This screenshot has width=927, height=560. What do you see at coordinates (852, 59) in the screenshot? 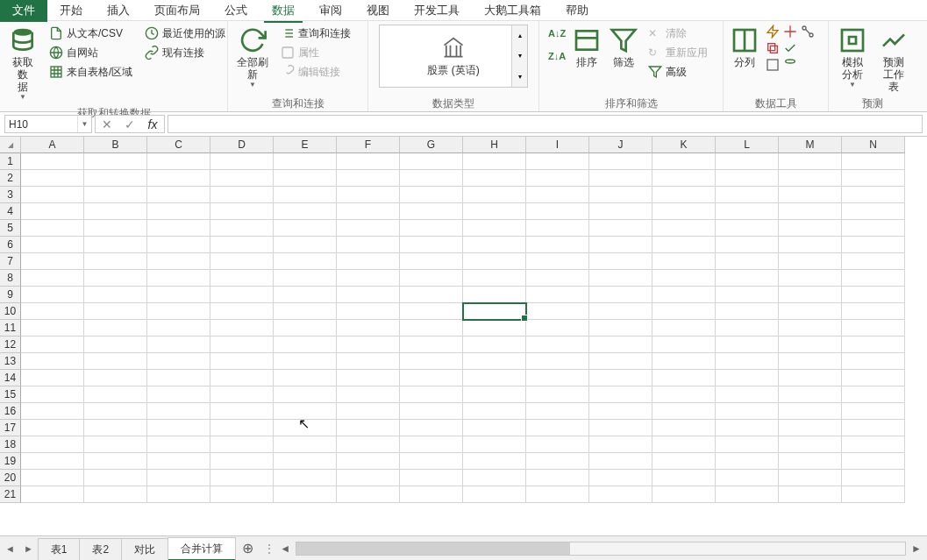
I see `what-if-analysis-button: 模拟分析 ▼` at bounding box center [852, 59].